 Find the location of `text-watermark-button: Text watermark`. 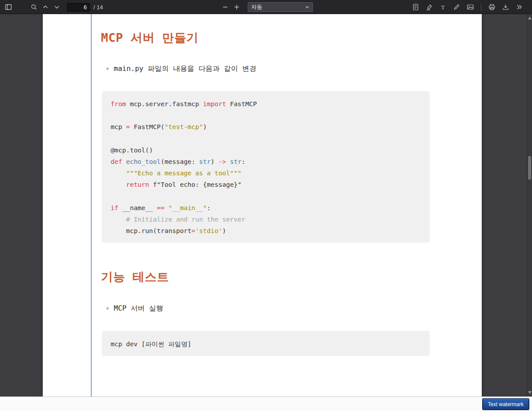

text-watermark-button: Text watermark is located at coordinates (506, 404).